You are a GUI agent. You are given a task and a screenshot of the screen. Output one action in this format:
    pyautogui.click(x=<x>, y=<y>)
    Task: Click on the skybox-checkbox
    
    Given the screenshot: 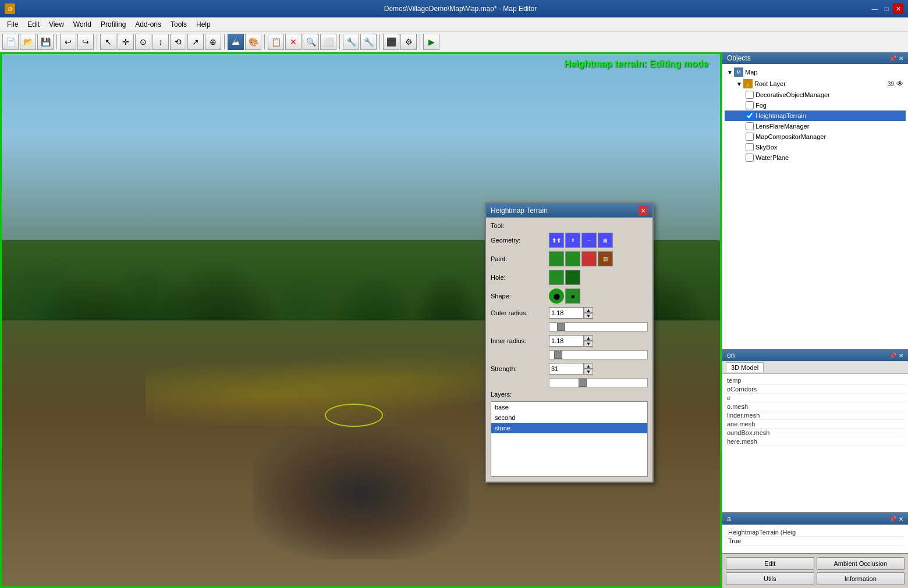 What is the action you would take?
    pyautogui.click(x=750, y=147)
    